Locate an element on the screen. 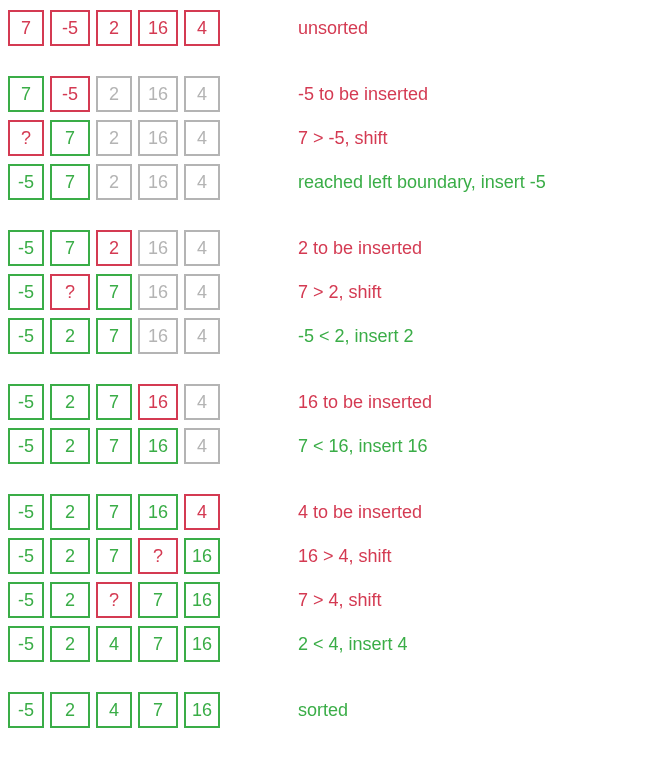 The height and width of the screenshot is (782, 649). step-row: -52?7167 > 4, shift is located at coordinates (324, 600).